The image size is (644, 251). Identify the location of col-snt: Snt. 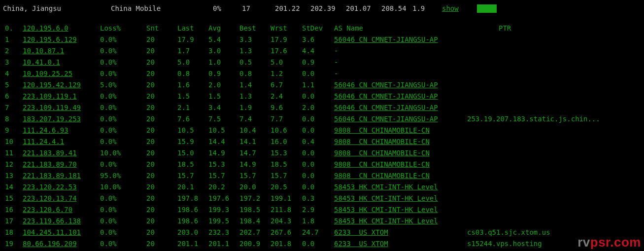
(153, 29).